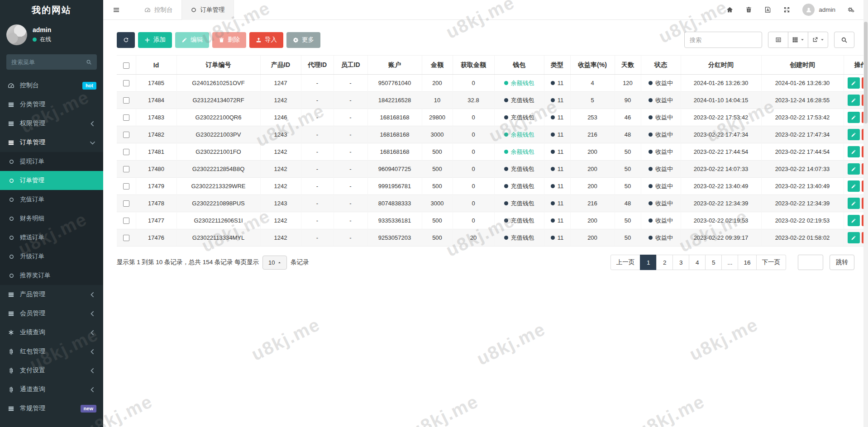  Describe the element at coordinates (192, 40) in the screenshot. I see `edit-button: 编辑` at that location.